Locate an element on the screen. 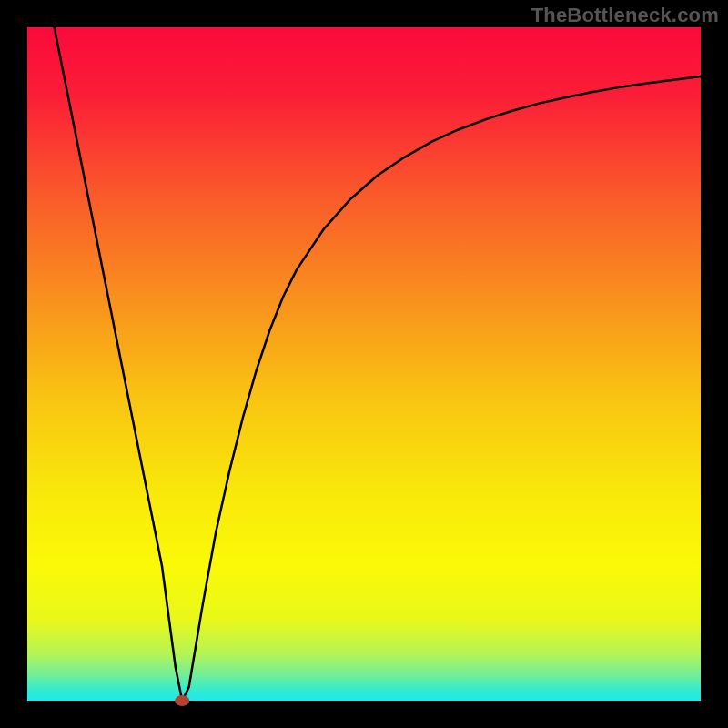 The height and width of the screenshot is (728, 728). watermark-text: TheBottleneck.com is located at coordinates (625, 15).